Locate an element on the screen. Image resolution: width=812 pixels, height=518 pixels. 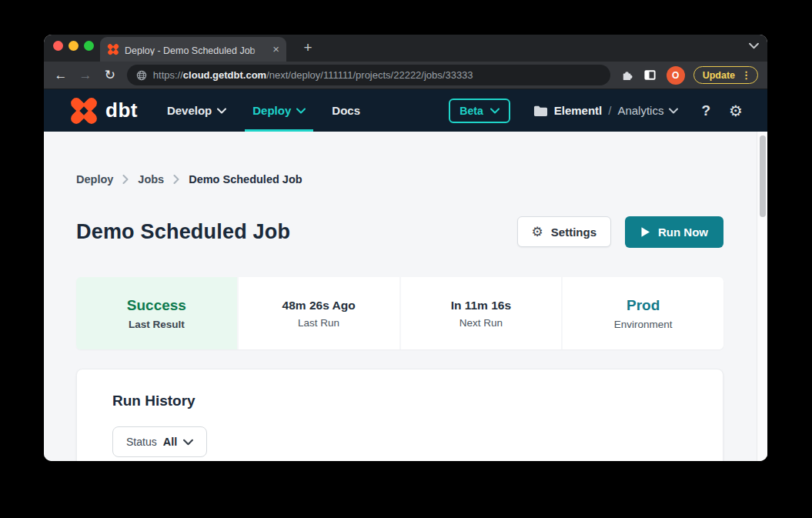
last-result-value: Success is located at coordinates (157, 306).